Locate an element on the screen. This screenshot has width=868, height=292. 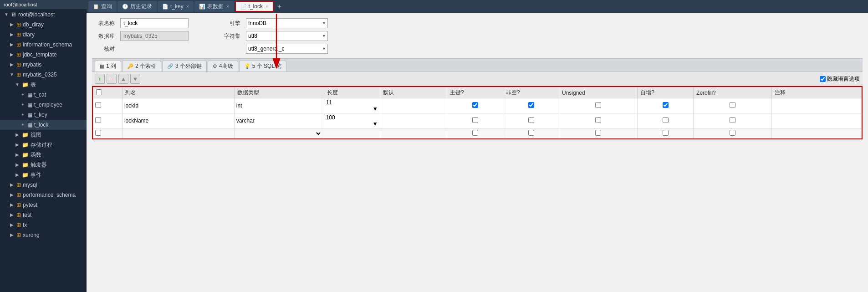
expander-icon: ▶ is located at coordinates (12, 215).